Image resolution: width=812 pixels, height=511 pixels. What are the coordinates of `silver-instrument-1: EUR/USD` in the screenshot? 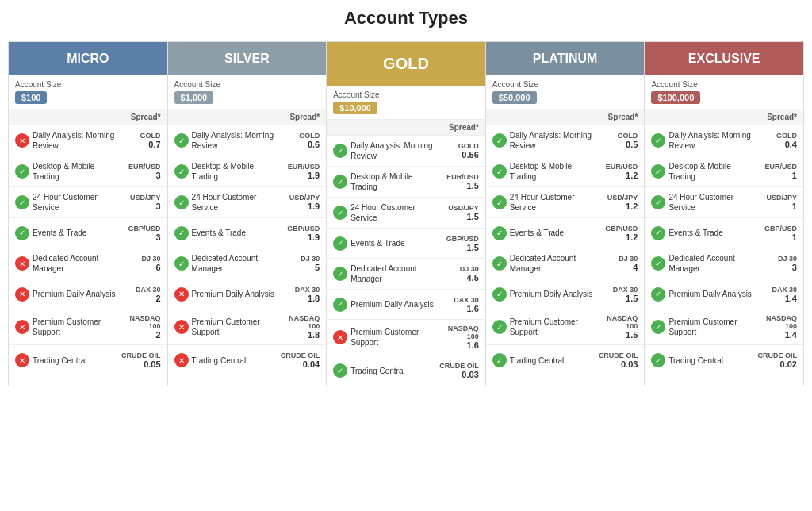 It's located at (304, 167).